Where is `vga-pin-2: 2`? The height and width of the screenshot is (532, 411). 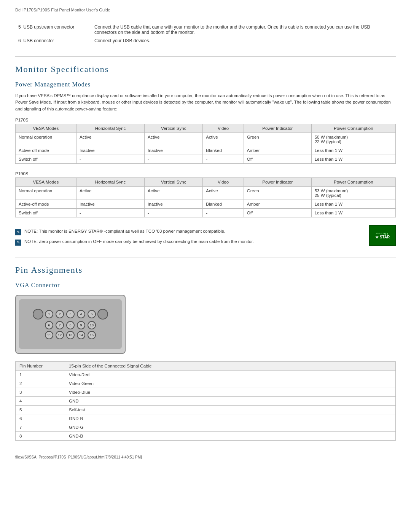
vga-pin-2: 2 is located at coordinates (60, 314).